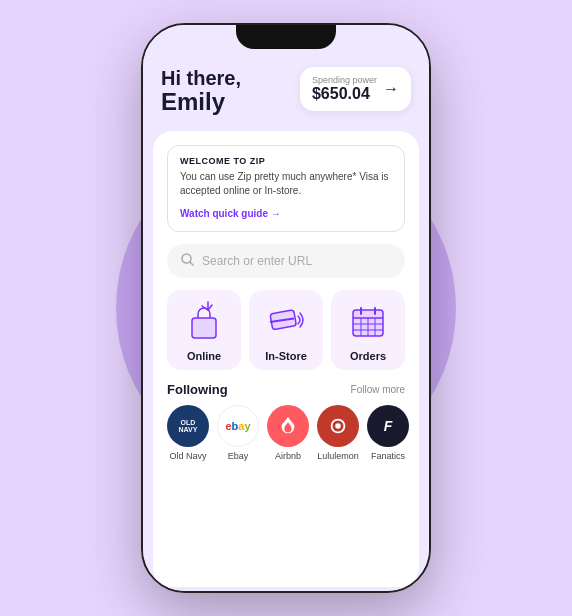 The height and width of the screenshot is (616, 572). I want to click on following-title: Following, so click(198, 390).